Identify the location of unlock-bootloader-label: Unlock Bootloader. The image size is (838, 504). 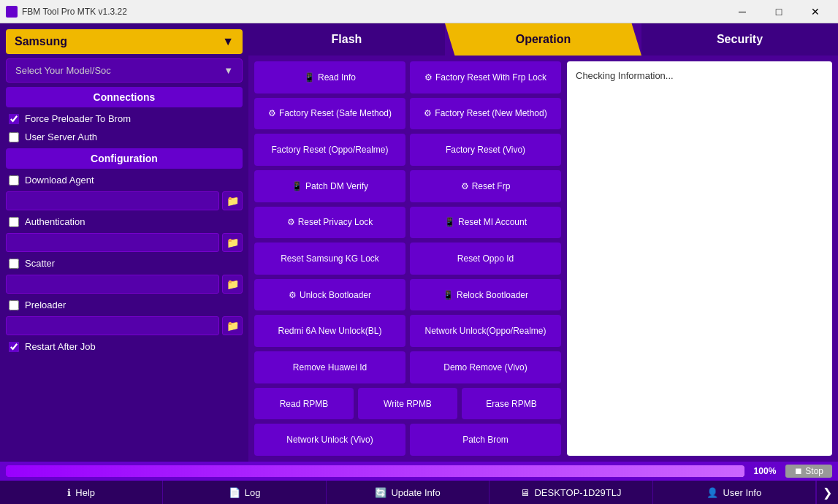
(335, 295).